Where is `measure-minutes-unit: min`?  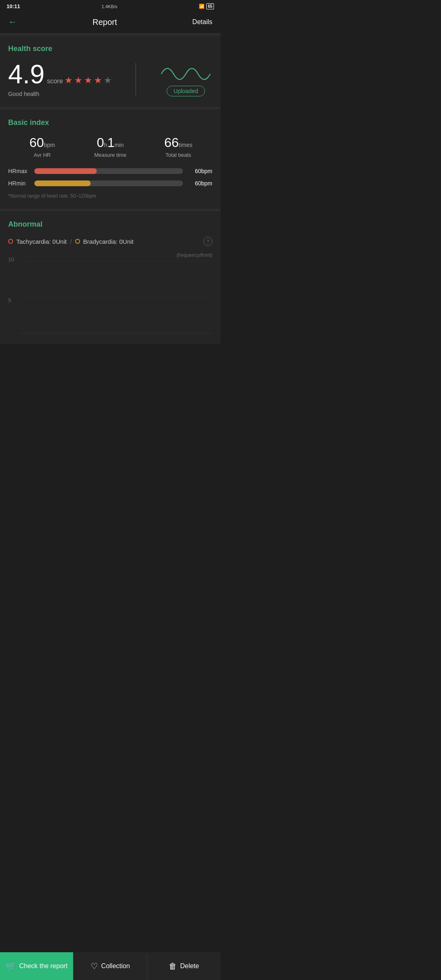
measure-minutes-unit: min is located at coordinates (119, 145).